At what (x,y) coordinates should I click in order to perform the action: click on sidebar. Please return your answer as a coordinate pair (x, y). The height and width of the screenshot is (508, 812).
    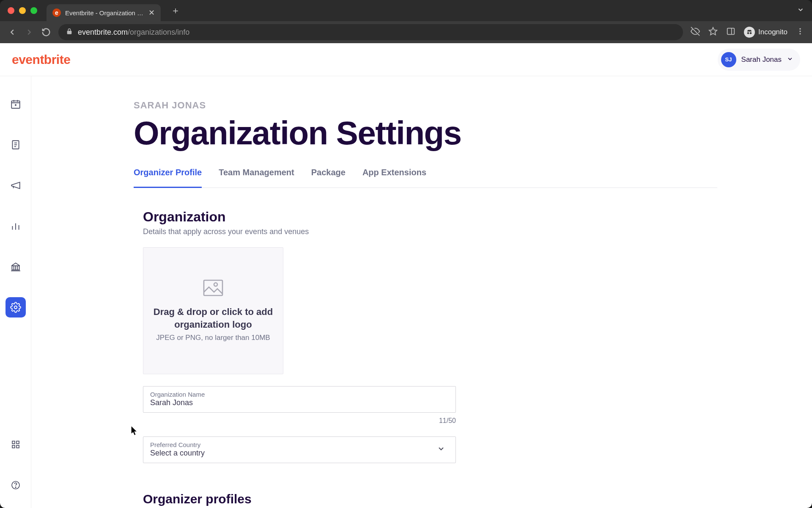
    Looking at the image, I should click on (16, 292).